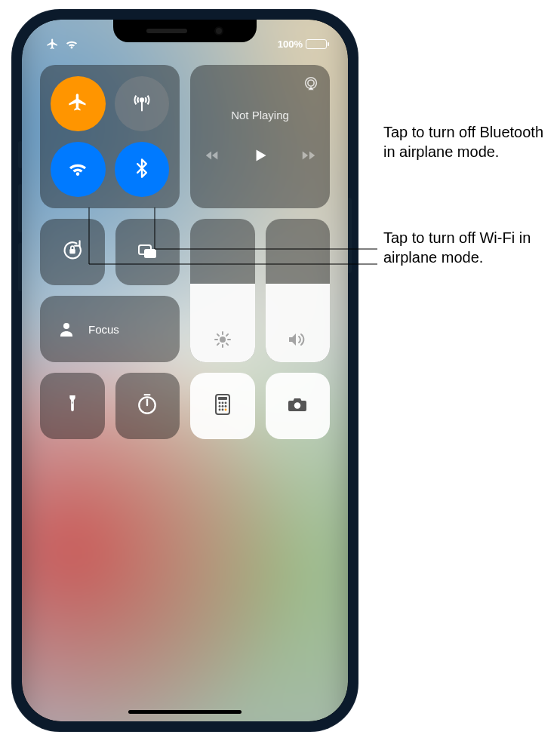  What do you see at coordinates (78, 104) in the screenshot?
I see `airplane-icon` at bounding box center [78, 104].